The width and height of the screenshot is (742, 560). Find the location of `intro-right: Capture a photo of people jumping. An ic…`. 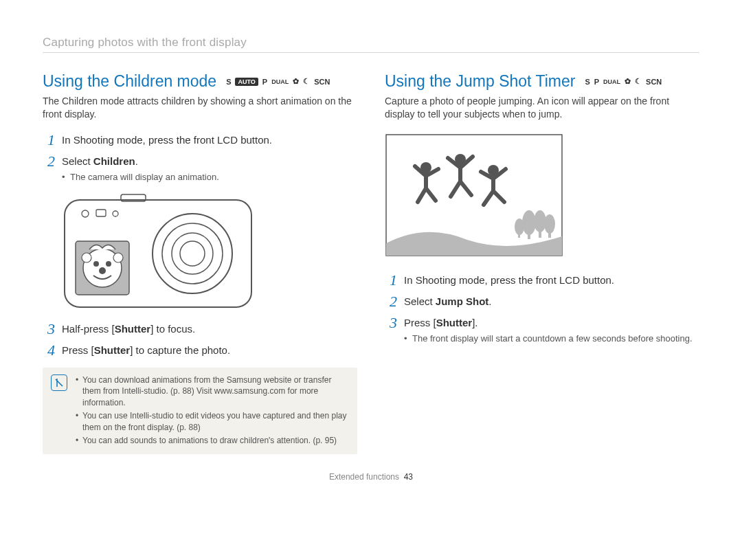

intro-right: Capture a photo of people jumping. An ic… is located at coordinates (542, 108).